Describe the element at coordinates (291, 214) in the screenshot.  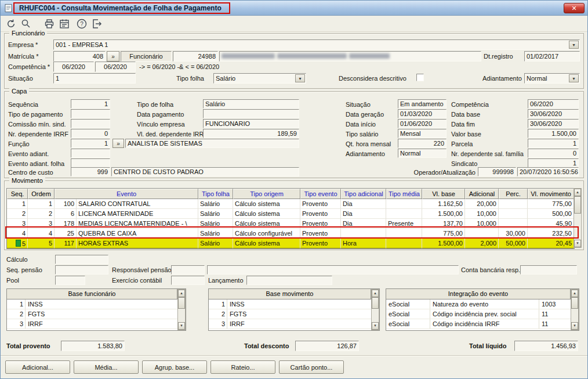
I see `table-row: 2 2 6 LICENCA MATERNIDADE Salário Cálcul…` at that location.